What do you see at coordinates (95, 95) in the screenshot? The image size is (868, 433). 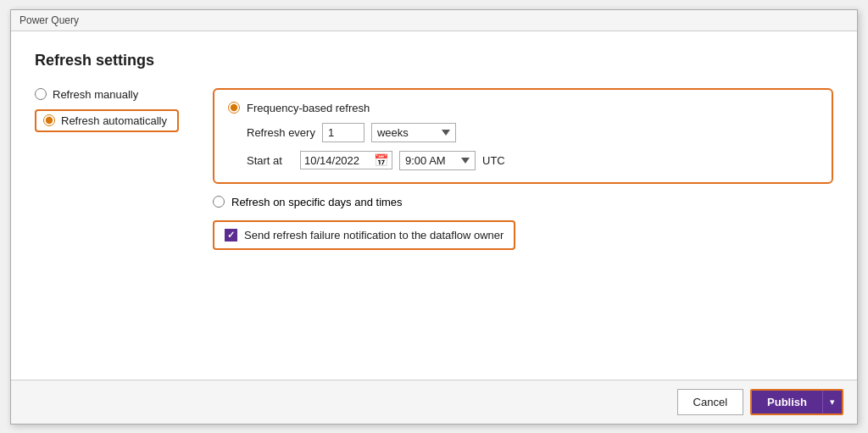 I see `refresh-manually-label: Refresh manually` at bounding box center [95, 95].